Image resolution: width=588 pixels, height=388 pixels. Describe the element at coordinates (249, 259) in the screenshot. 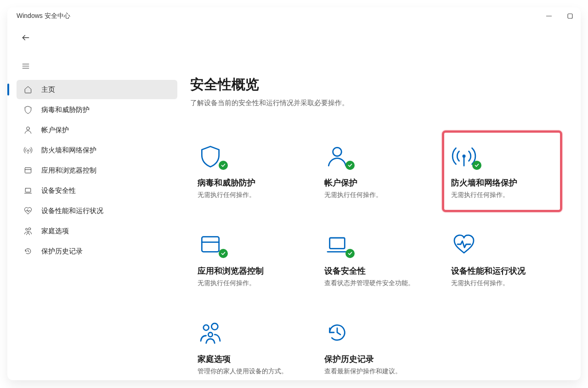

I see `tile-browser: 应用和浏览器控制 无需执行任何操作。` at that location.